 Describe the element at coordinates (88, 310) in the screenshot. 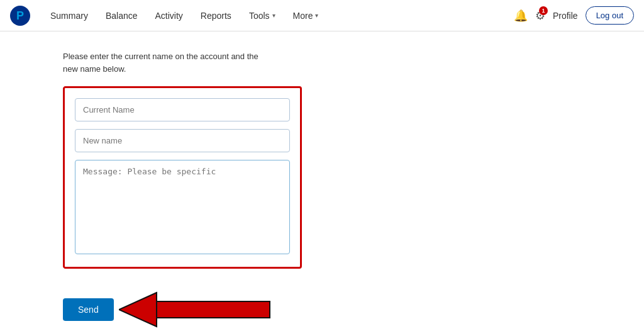

I see `send-button: Send` at that location.